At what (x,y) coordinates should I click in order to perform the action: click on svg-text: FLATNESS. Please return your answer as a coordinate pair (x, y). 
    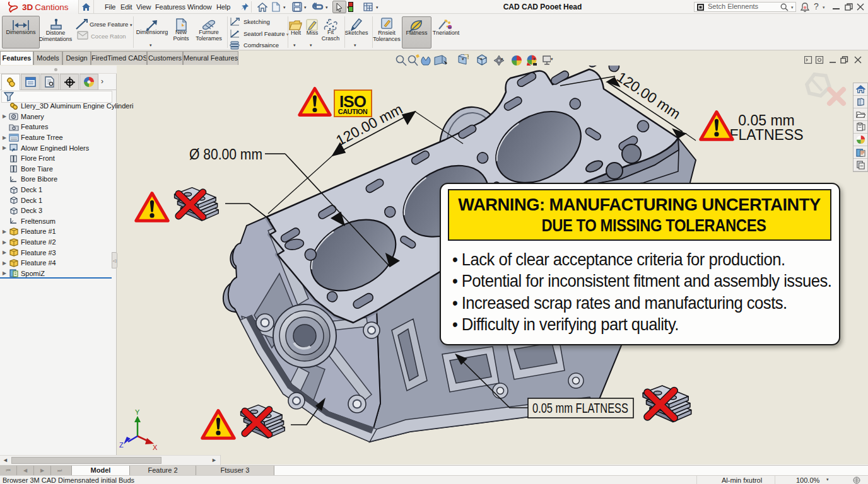
    Looking at the image, I should click on (766, 135).